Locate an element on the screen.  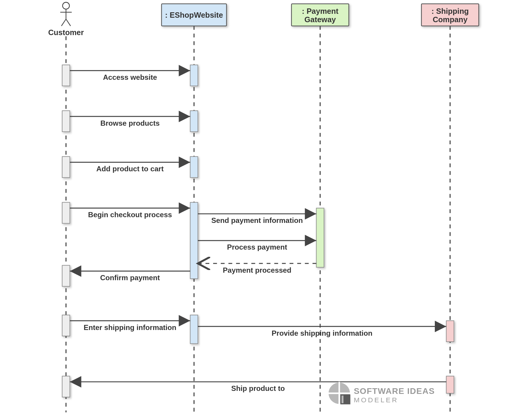
message-label: Enter shipping information is located at coordinates (130, 328).